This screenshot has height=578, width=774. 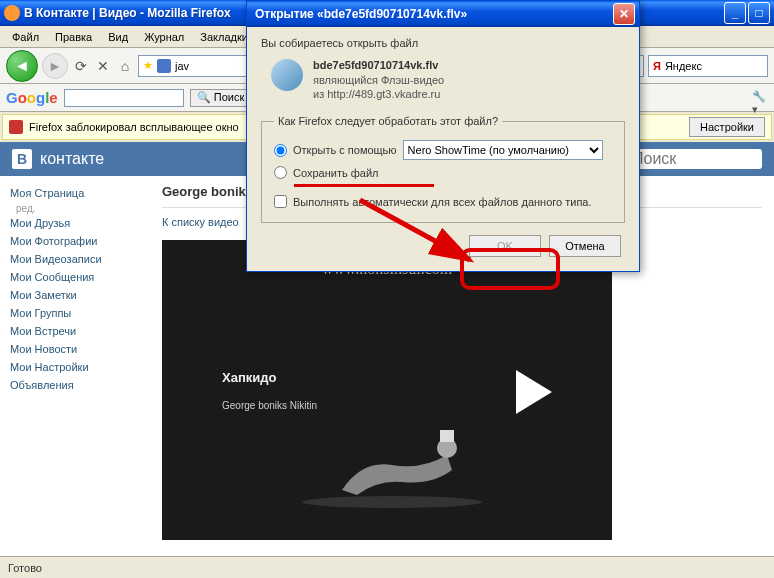 I want to click on maximize-button: □, so click(x=759, y=13).